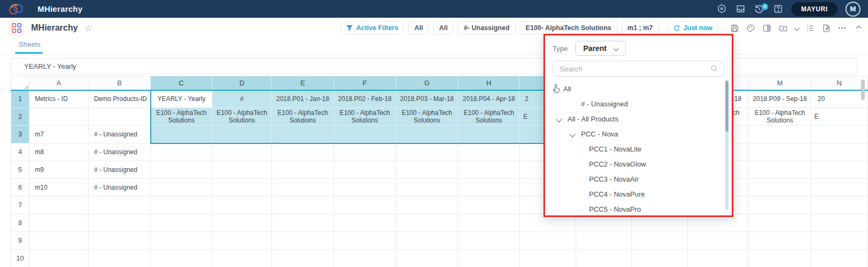  Describe the element at coordinates (365, 188) in the screenshot. I see `cell-F6` at that location.